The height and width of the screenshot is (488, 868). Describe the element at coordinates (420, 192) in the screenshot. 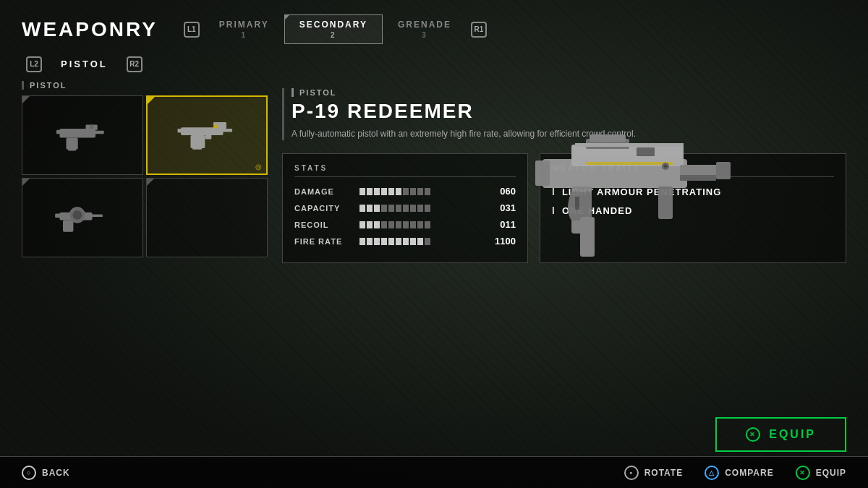

I see `stat-damage-bar` at that location.